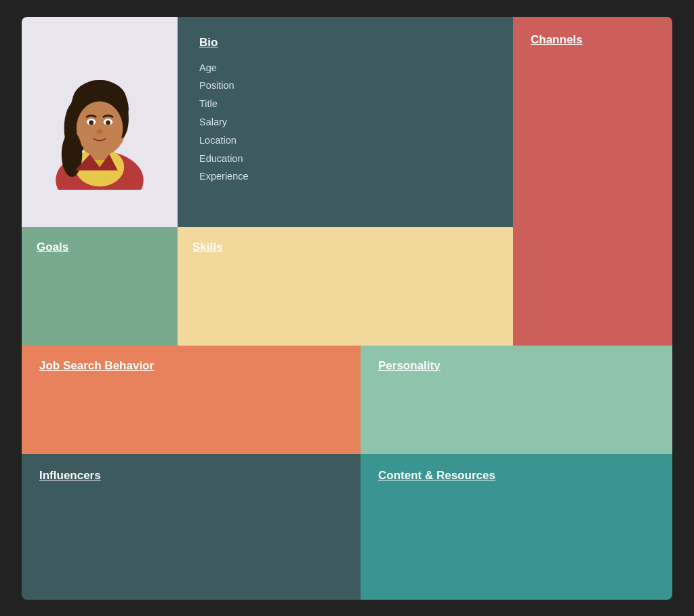  I want to click on avatar-illustration, so click(100, 122).